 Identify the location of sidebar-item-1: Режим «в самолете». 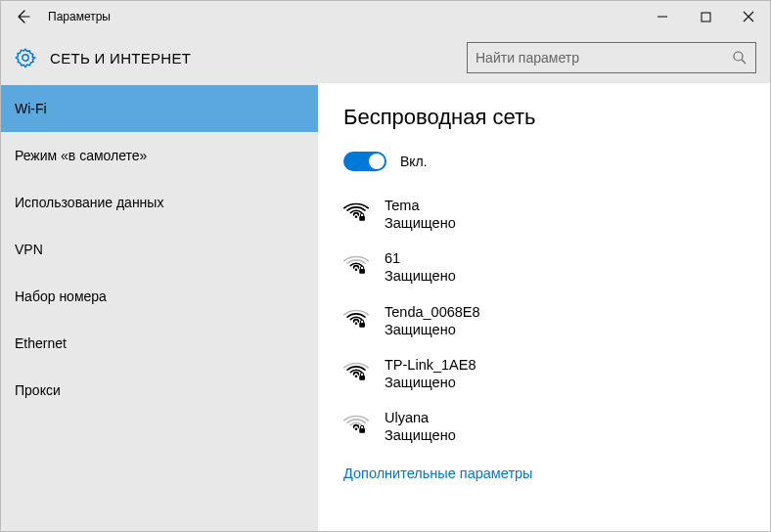
(159, 155).